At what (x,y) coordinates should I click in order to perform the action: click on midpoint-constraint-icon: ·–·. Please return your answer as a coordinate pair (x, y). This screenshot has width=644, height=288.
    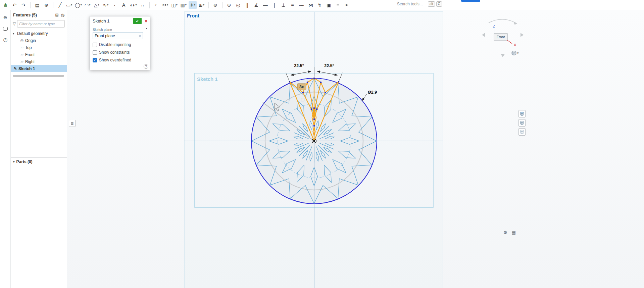
    Looking at the image, I should click on (302, 5).